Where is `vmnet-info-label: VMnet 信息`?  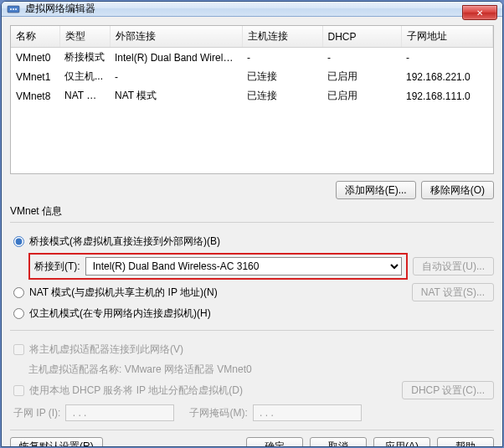
vmnet-info-label: VMnet 信息 is located at coordinates (252, 211).